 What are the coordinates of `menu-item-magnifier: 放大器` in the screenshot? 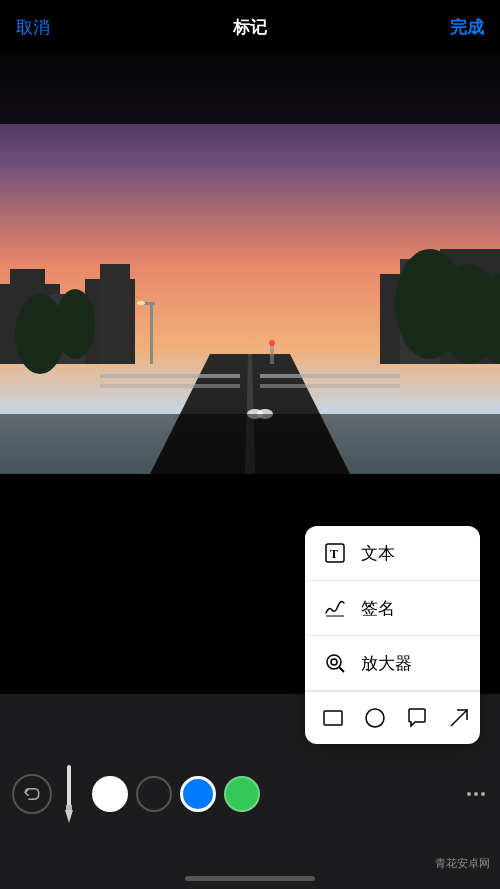 It's located at (392, 664).